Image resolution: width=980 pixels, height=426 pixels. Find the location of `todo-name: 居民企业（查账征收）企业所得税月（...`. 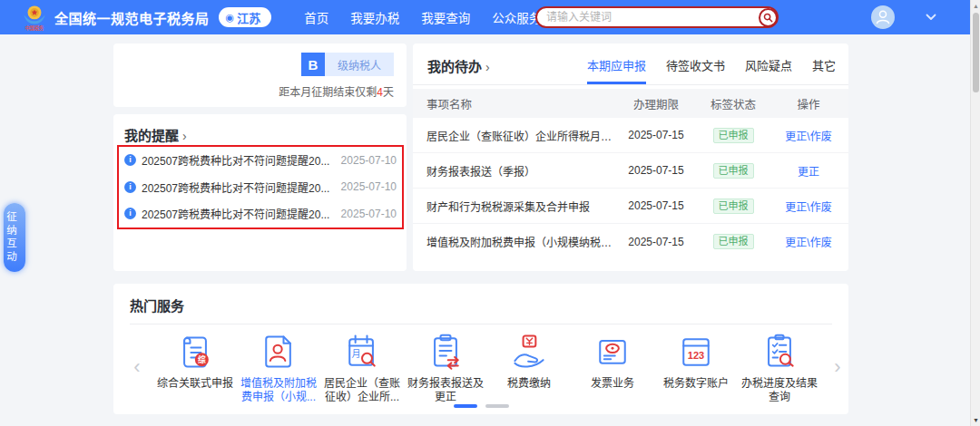

todo-name: 居民企业（查账征收）企业所得税月（... is located at coordinates (514, 136).